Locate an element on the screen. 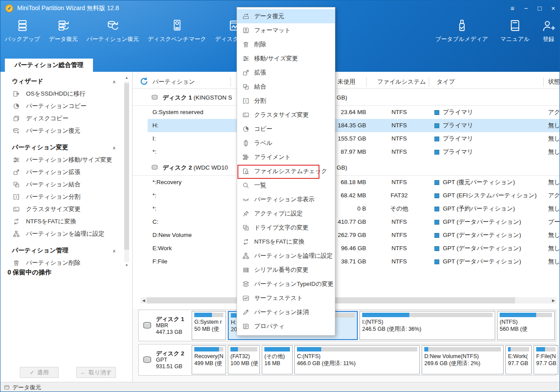  partition-row: *:Recovery68.18 MBNTFSGPT (復元パーティション)無し is located at coordinates (346, 182).